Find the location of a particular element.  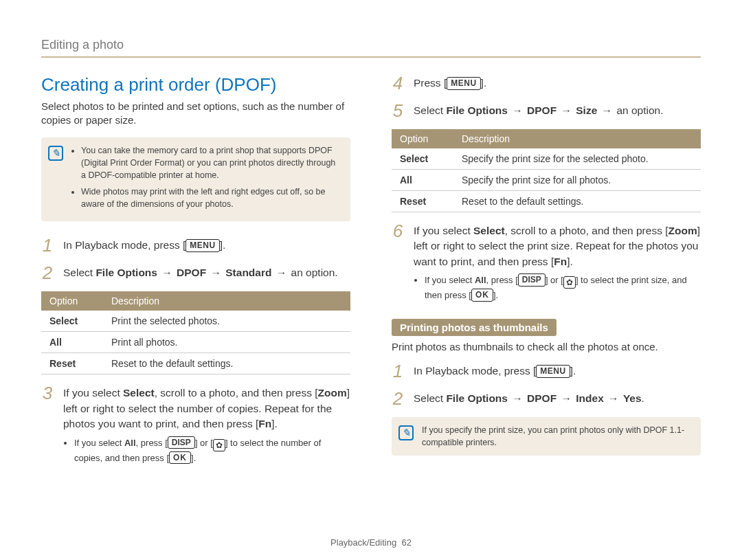

table-row: SelectSpecify the print size for the sel… is located at coordinates (546, 159).